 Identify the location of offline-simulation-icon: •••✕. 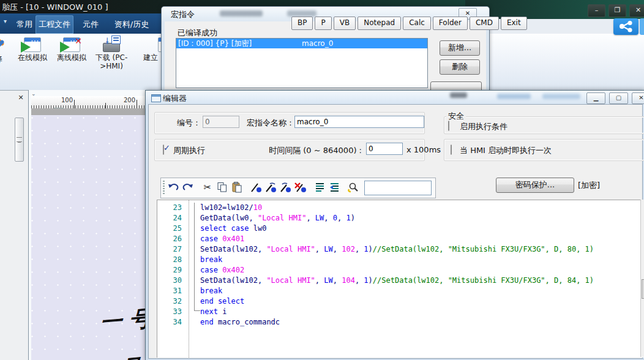
(72, 45).